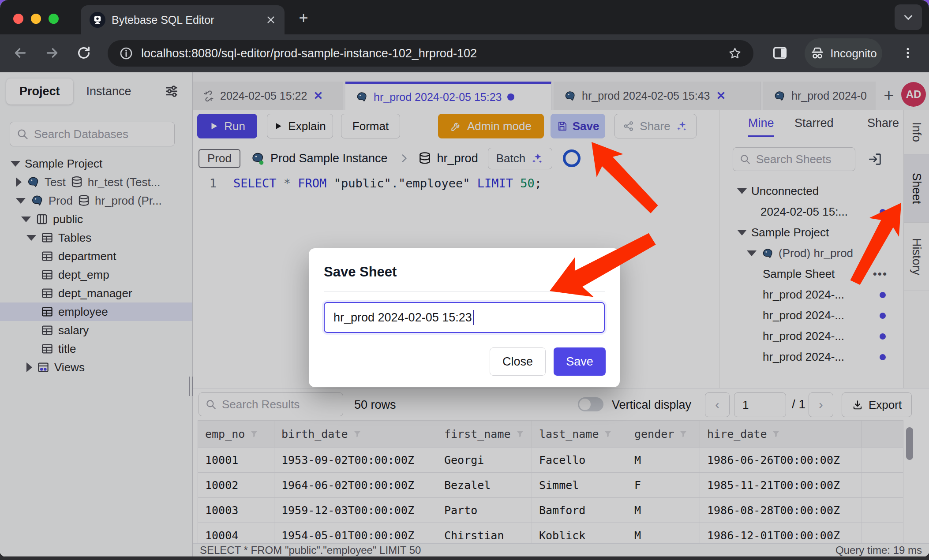 The image size is (929, 560). I want to click on browser-tab: Bytebase SQL Editor, so click(183, 20).